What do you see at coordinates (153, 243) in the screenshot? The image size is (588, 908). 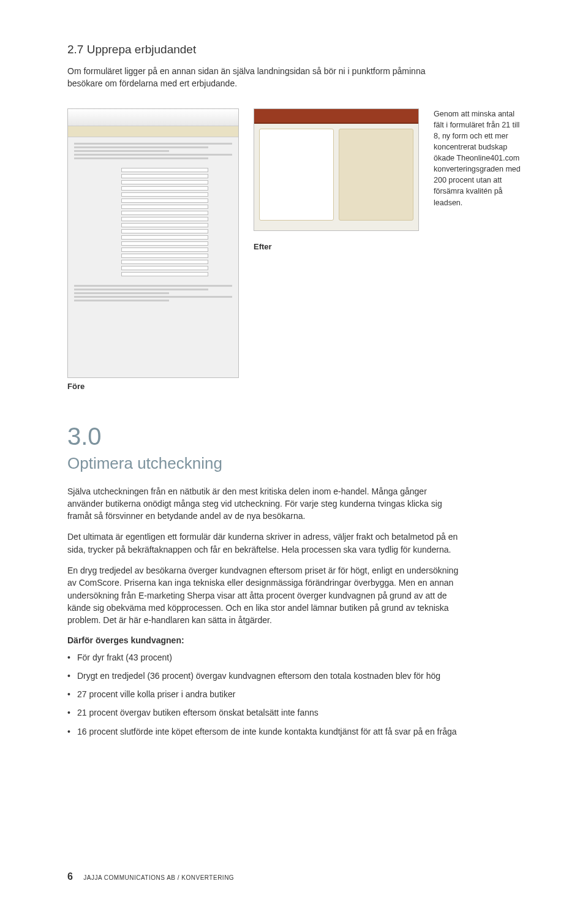 I see `figure-before` at bounding box center [153, 243].